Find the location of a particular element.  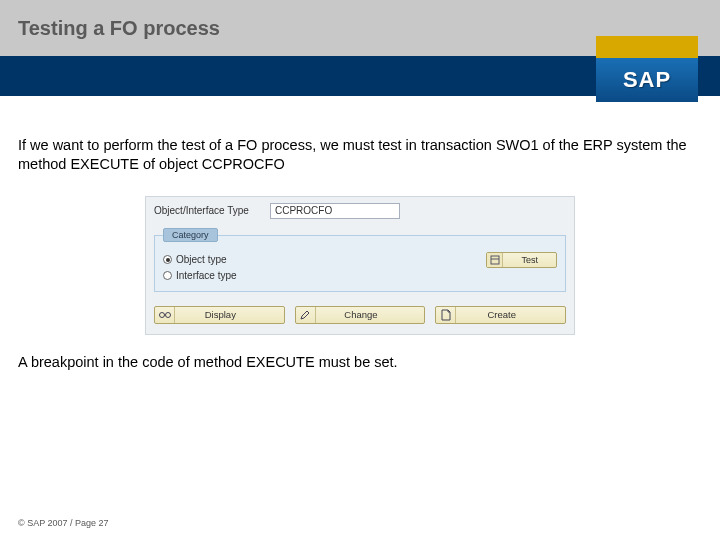

change-button: Change is located at coordinates (360, 315).